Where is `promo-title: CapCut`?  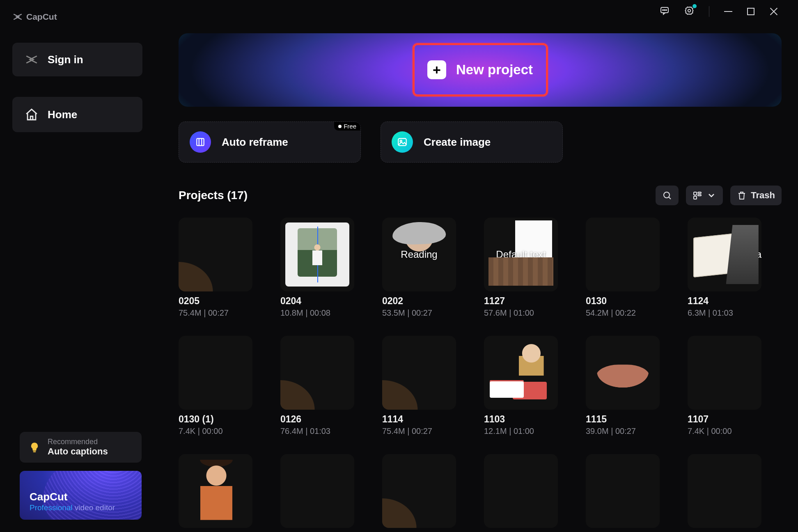
promo-title: CapCut is located at coordinates (80, 497).